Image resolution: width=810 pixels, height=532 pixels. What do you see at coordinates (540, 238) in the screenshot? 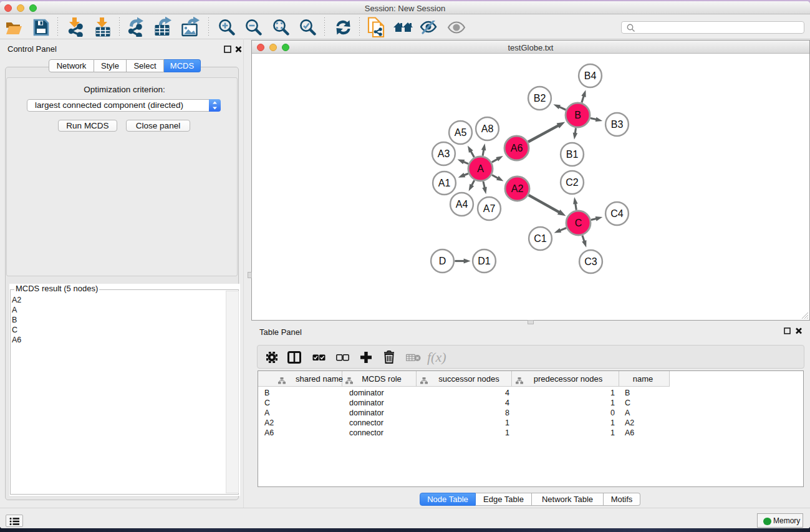
I see `svg-text: C1` at bounding box center [540, 238].